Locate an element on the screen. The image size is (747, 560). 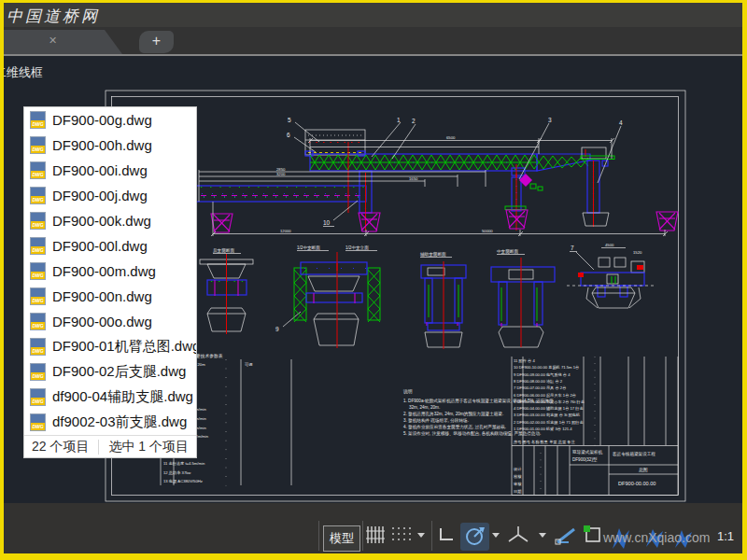
svg-text: 辅助支腿断面 is located at coordinates (433, 254).